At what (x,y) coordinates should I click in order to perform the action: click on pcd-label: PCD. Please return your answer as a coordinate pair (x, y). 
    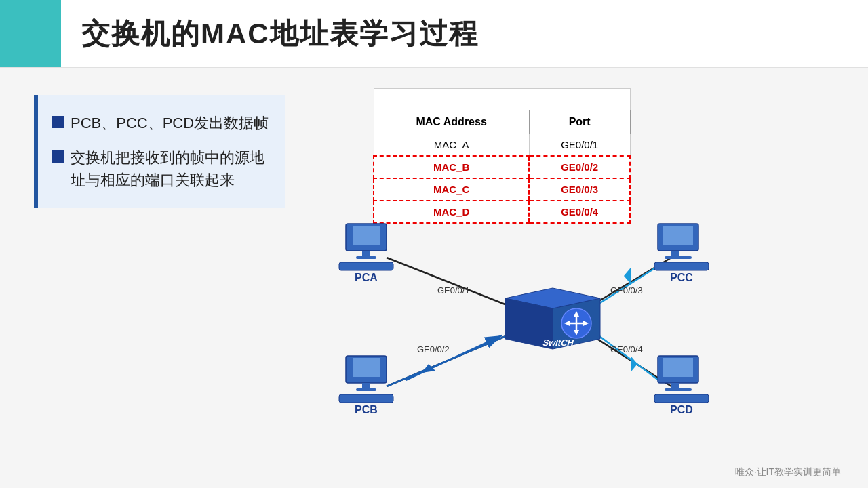
    Looking at the image, I should click on (682, 409).